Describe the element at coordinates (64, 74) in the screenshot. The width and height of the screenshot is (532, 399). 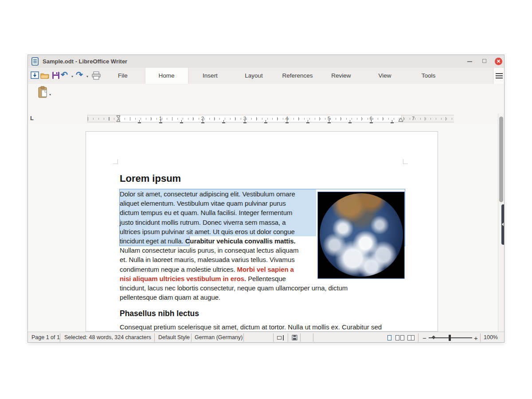
I see `undo-icon: ↶` at that location.